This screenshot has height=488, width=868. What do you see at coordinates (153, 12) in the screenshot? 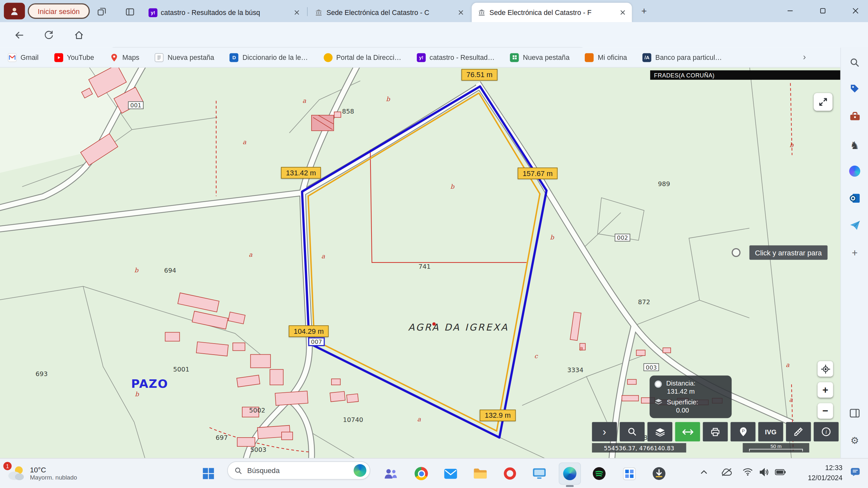
I see `yahoo-favicon: y!` at bounding box center [153, 12].